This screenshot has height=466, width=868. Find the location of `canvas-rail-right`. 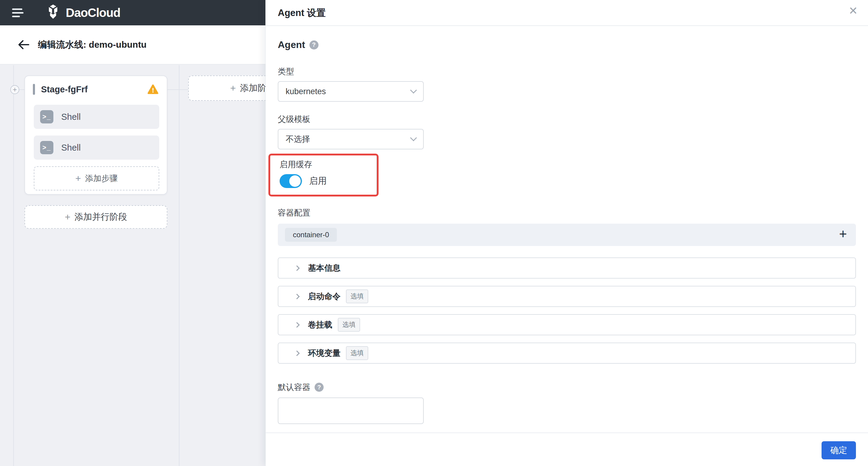

canvas-rail-right is located at coordinates (179, 266).